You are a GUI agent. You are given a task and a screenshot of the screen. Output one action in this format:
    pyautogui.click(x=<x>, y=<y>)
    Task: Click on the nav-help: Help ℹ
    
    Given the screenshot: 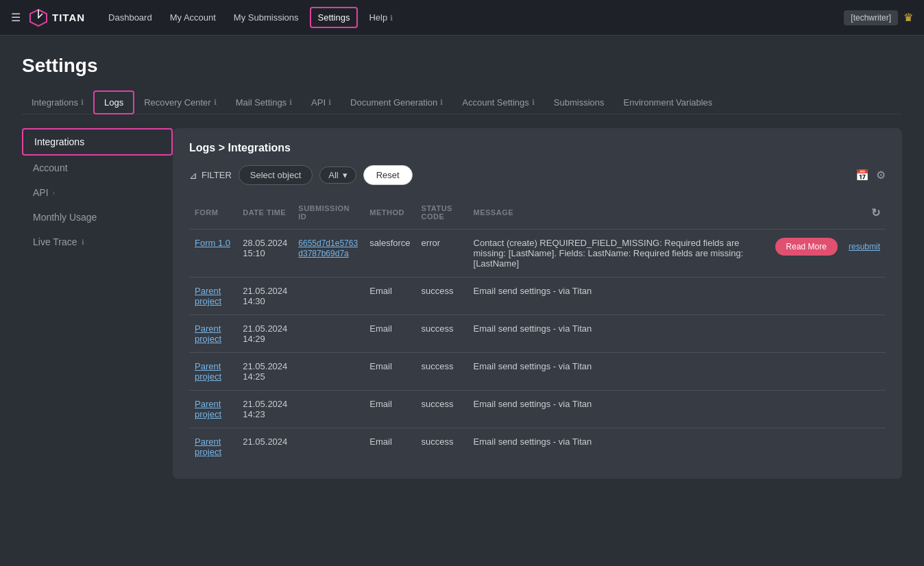 What is the action you would take?
    pyautogui.click(x=380, y=18)
    